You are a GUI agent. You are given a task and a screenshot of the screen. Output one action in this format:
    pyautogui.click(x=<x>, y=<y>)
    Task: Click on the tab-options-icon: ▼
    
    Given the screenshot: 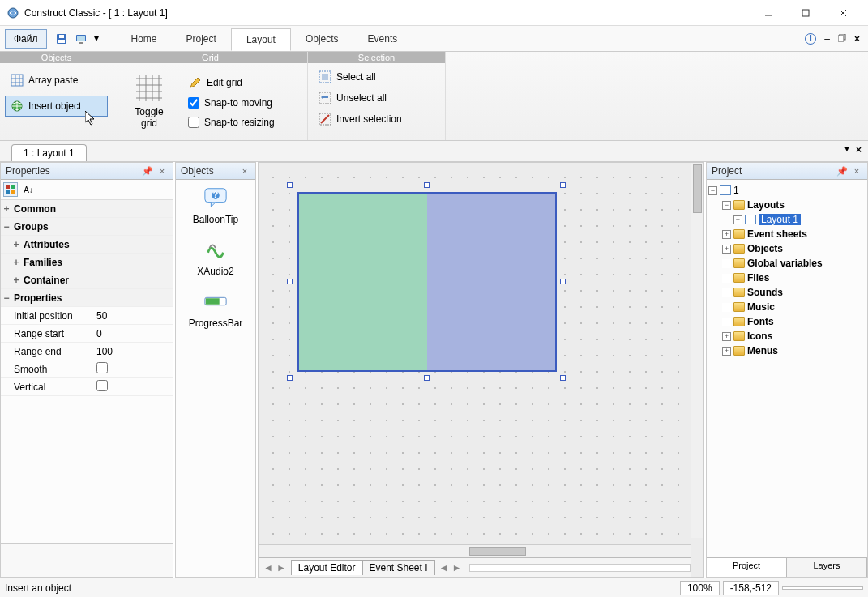 What is the action you would take?
    pyautogui.click(x=847, y=150)
    